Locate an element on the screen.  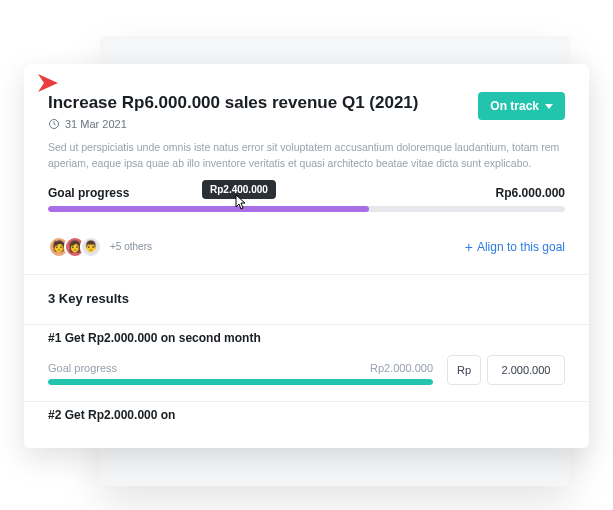
status-button: On track is located at coordinates (522, 106).